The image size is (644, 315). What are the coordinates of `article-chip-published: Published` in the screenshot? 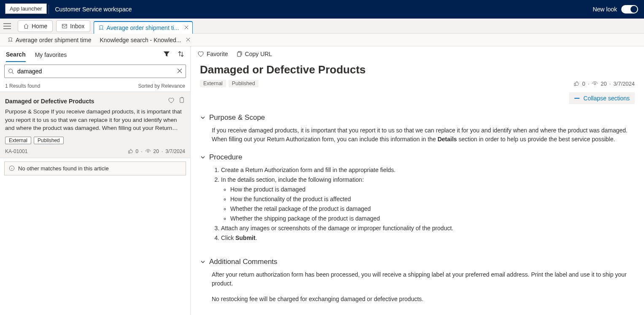 It's located at (244, 83).